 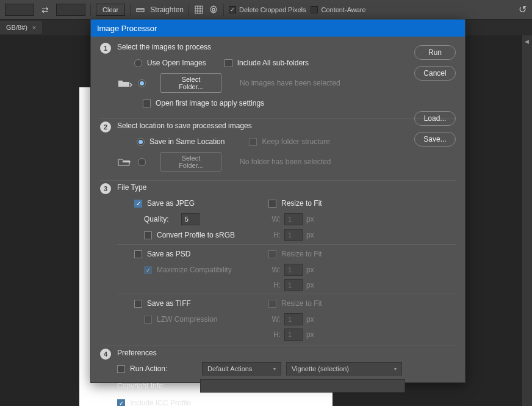 What do you see at coordinates (242, 369) in the screenshot?
I see `action-set-dropdown: Default Actions▾` at bounding box center [242, 369].